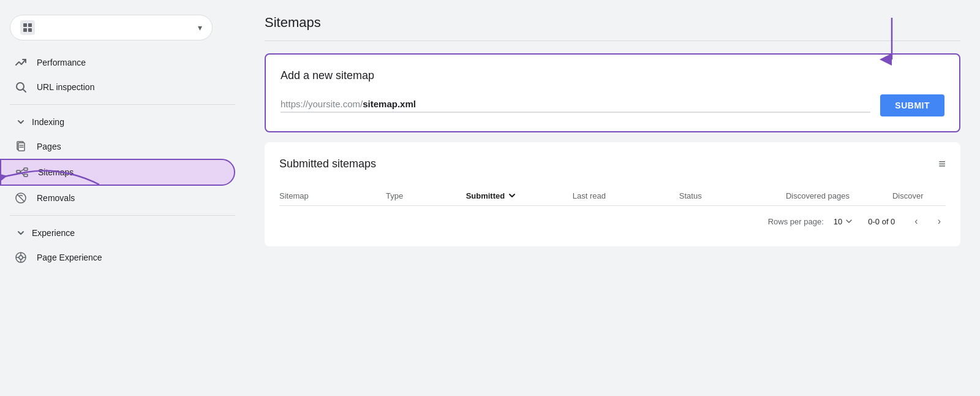 The width and height of the screenshot is (980, 396). What do you see at coordinates (118, 257) in the screenshot?
I see `sidebar-item-page-experience: Page Experience` at bounding box center [118, 257].